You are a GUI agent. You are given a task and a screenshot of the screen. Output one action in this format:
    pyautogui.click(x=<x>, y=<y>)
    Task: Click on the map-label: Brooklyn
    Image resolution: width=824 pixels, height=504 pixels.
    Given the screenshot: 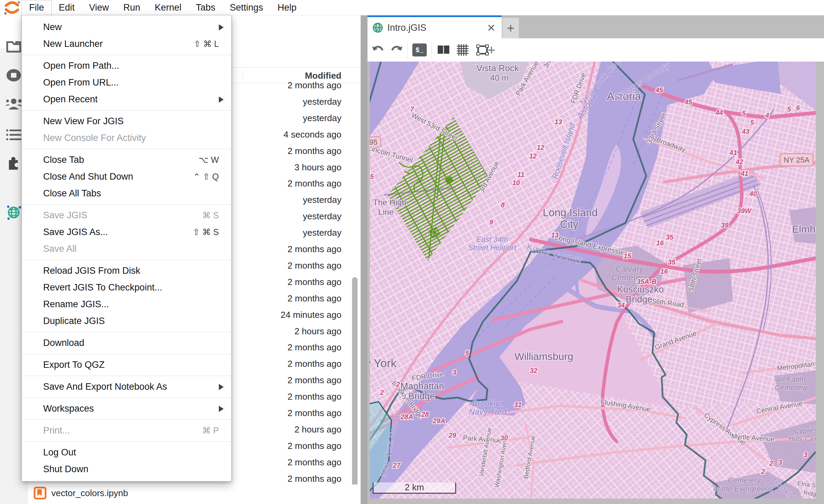 What is the action you would take?
    pyautogui.click(x=488, y=403)
    